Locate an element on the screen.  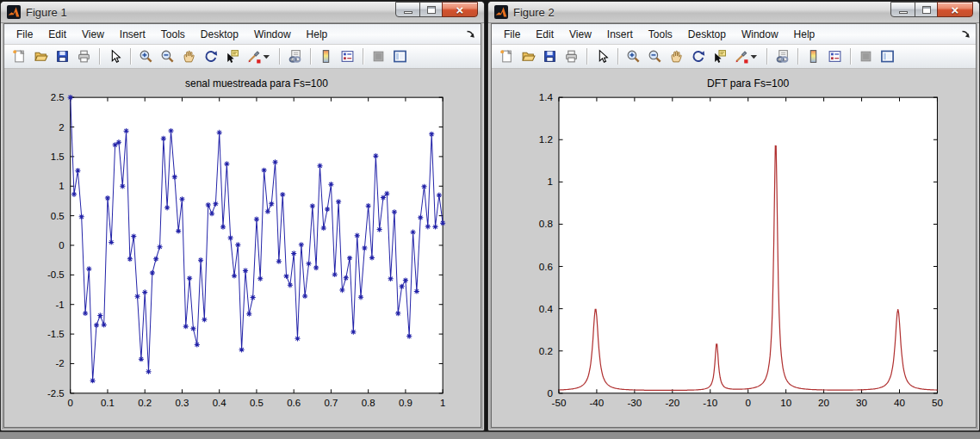
svg-text: -1.5 is located at coordinates (56, 334).